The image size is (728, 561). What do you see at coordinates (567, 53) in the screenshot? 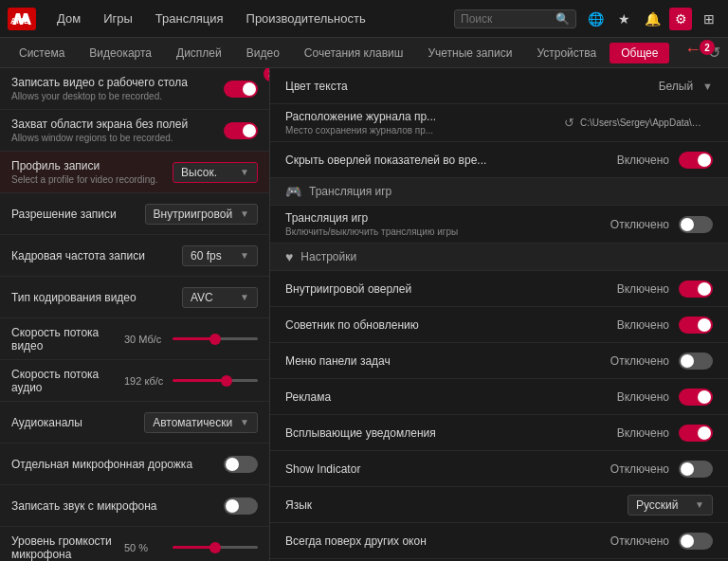
I see `tab-devices: Устройства` at bounding box center [567, 53].